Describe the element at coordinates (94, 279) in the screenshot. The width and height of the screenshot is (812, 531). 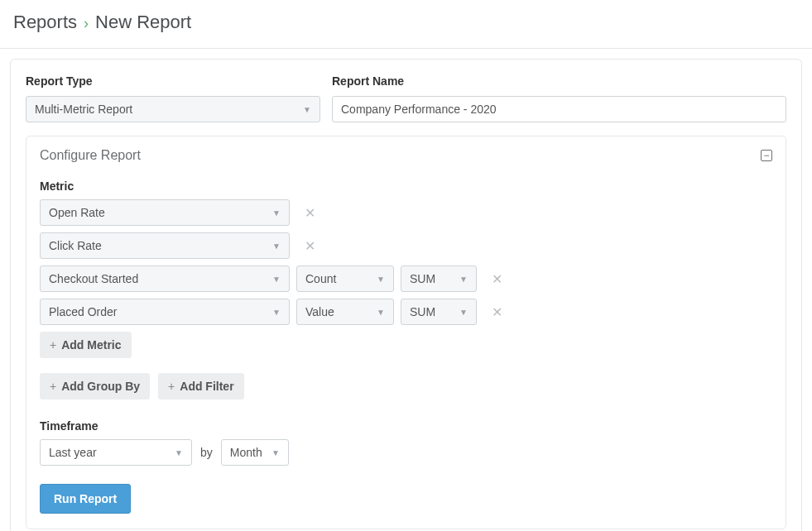
I see `metric-value: Checkout Started` at that location.